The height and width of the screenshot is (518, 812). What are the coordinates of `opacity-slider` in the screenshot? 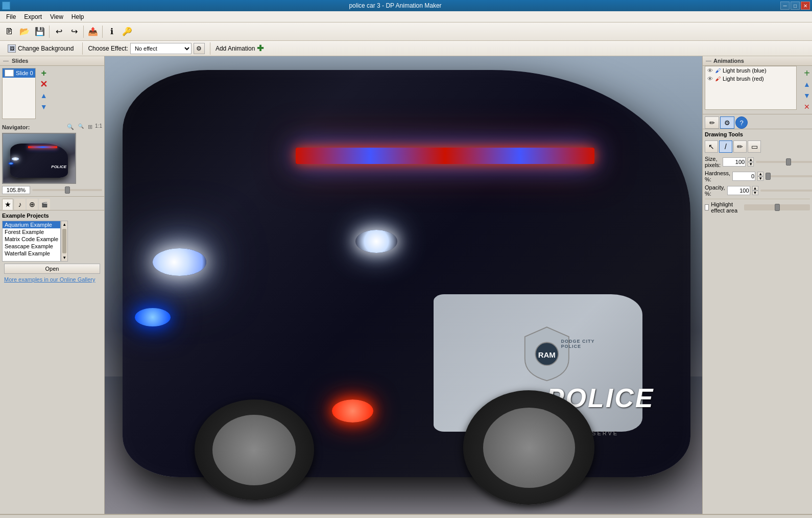 It's located at (786, 191).